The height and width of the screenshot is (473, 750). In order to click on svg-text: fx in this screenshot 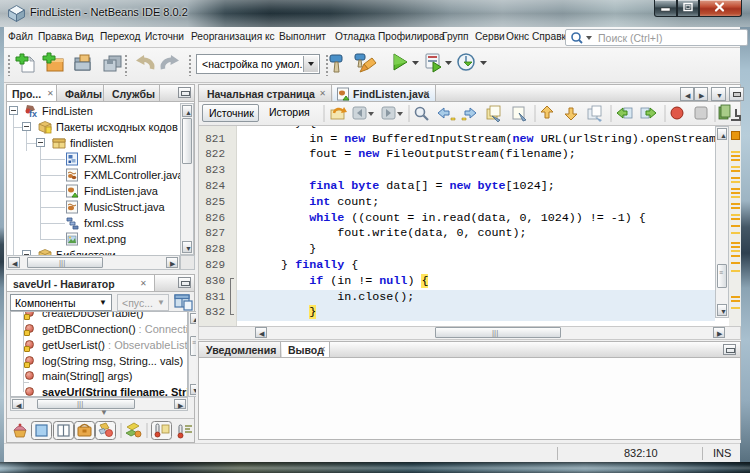, I will do `click(33, 114)`.